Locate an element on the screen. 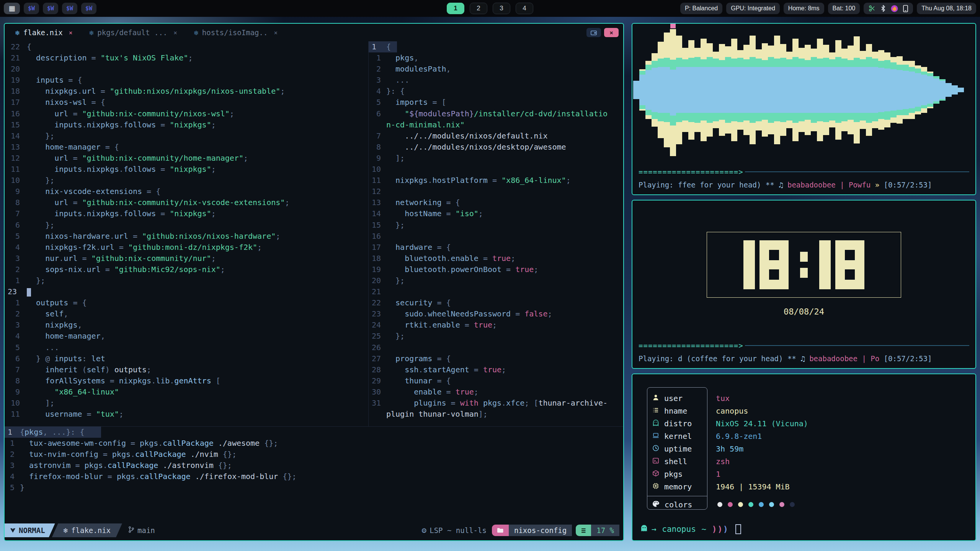  line-number is located at coordinates (377, 125).